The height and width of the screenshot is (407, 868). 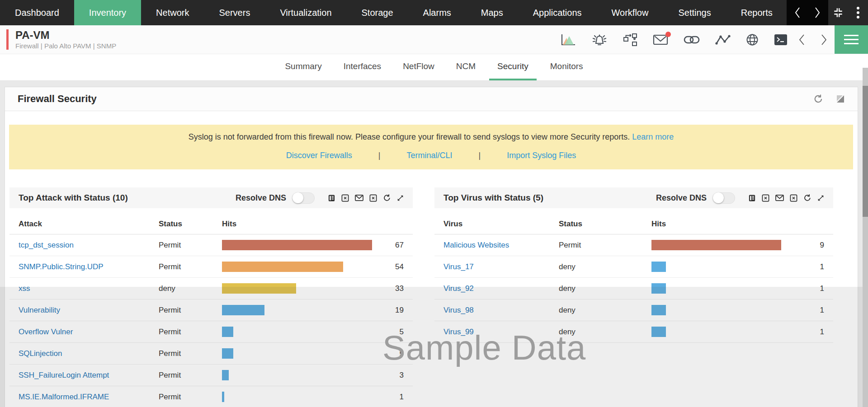 I want to click on hits-value: 3, so click(x=388, y=375).